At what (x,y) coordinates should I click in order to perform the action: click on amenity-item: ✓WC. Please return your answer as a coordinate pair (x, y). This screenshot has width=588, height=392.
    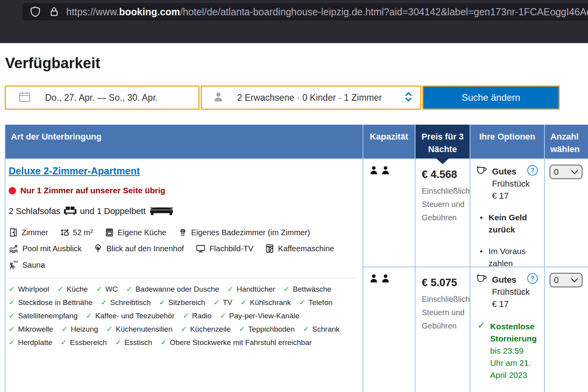
    Looking at the image, I should click on (107, 289).